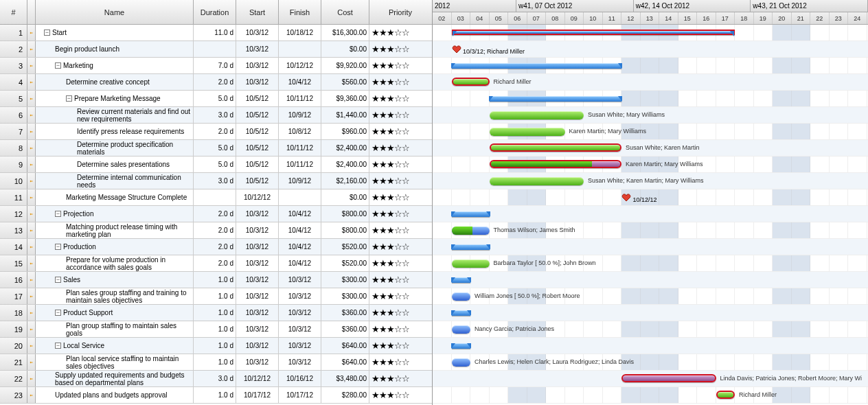  I want to click on gantt-row: 10/12/12, so click(650, 198).